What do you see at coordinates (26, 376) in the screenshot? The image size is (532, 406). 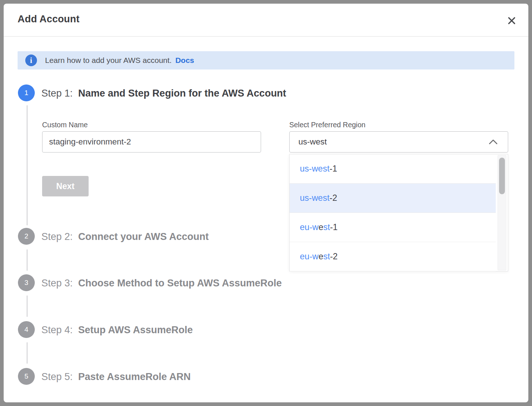 I see `step-5-indicator: 5` at bounding box center [26, 376].